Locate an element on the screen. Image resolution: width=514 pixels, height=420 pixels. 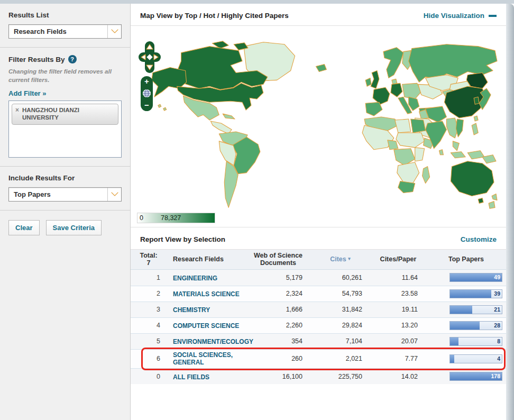
column-header-cites: Cites ▾ is located at coordinates (341, 259).